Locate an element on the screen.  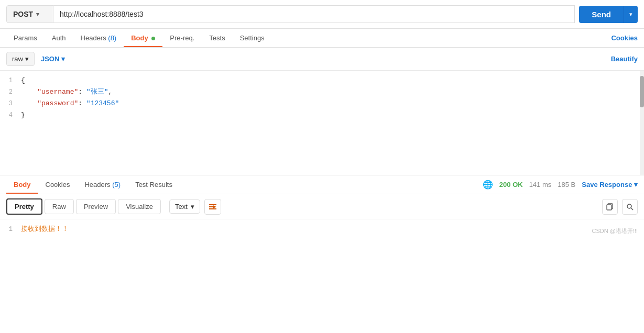
headers-badge: (8) is located at coordinates (112, 38).